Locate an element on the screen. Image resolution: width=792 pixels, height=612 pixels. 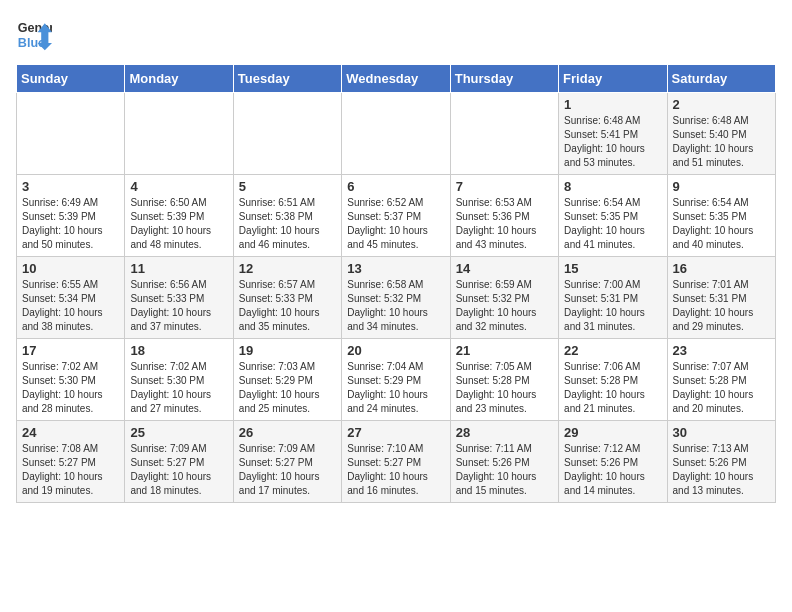
calendar-cell: 30Sunrise: 7:13 AMSunset: 5:26 PMDayligh… is located at coordinates (721, 462).